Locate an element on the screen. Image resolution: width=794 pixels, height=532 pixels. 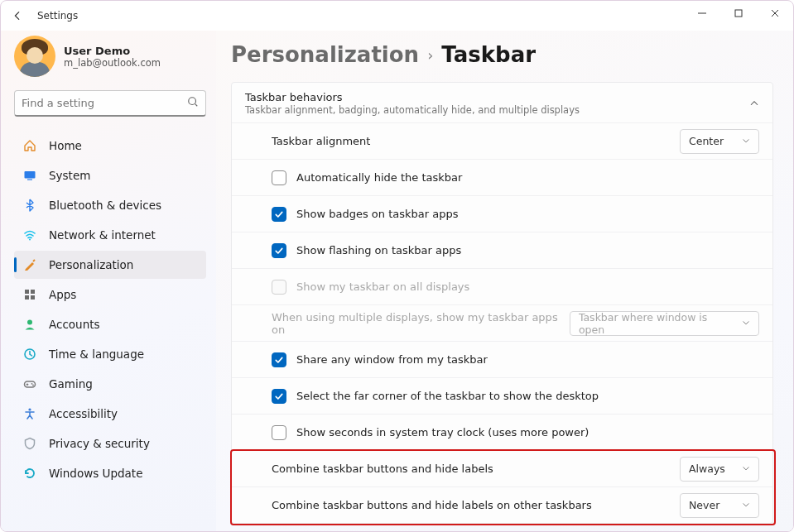
setting-row: Share any window from my taskbar is located at coordinates (502, 359).